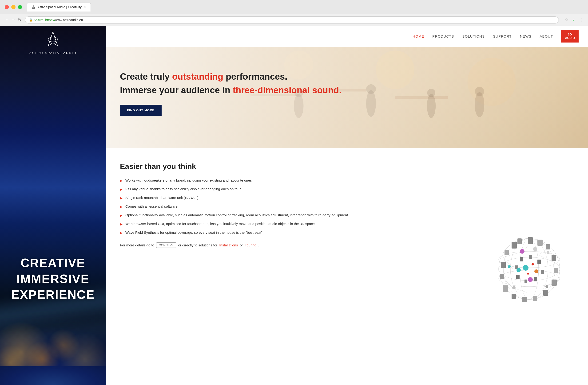  I want to click on feature-item-7: ▶ Wave Field Synthesis for optimal cover…, so click(295, 233).